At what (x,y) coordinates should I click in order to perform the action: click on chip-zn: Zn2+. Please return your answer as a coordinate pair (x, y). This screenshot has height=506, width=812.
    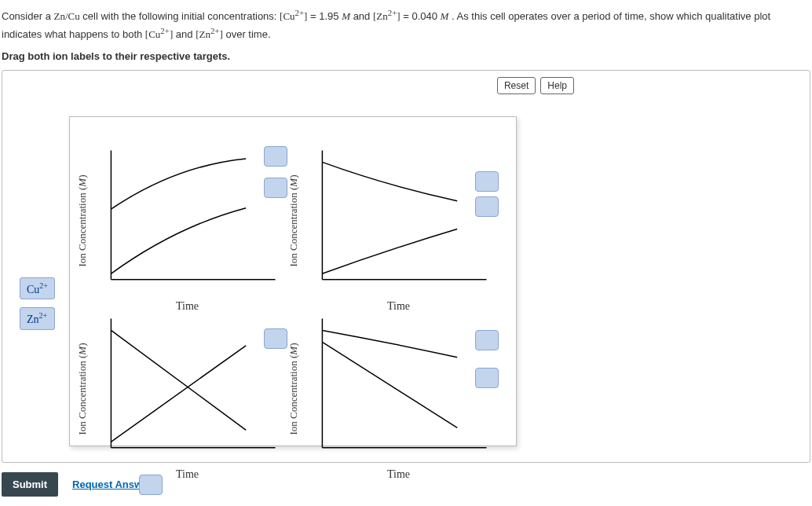
    Looking at the image, I should click on (38, 319).